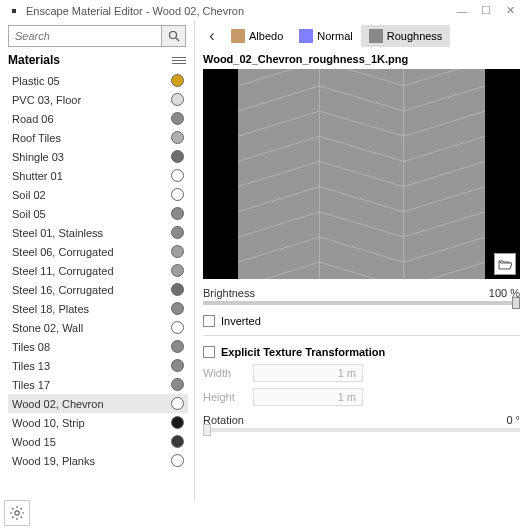 This screenshot has height=530, width=530. Describe the element at coordinates (92, 385) in the screenshot. I see `material-label: Tiles 17` at that location.